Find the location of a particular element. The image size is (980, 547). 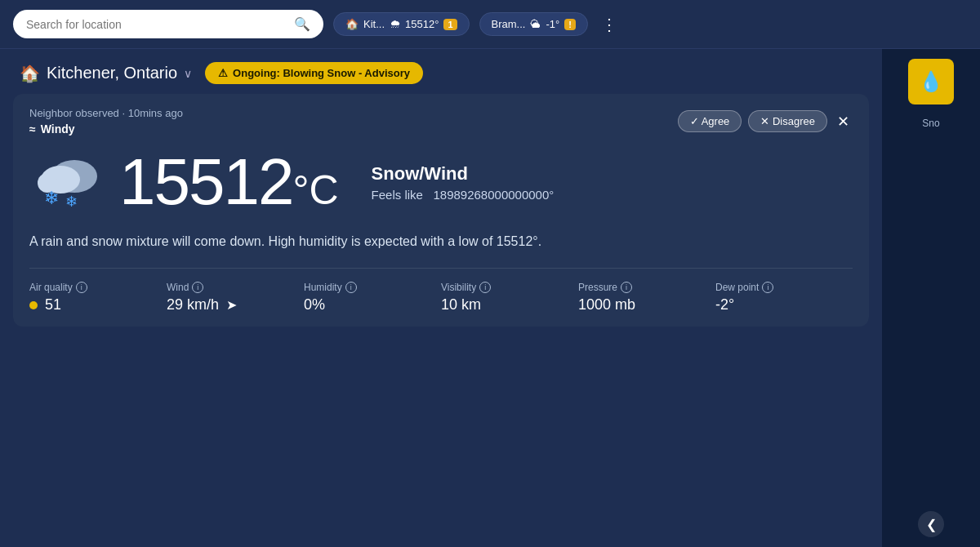

snow-label: Sno is located at coordinates (931, 123).